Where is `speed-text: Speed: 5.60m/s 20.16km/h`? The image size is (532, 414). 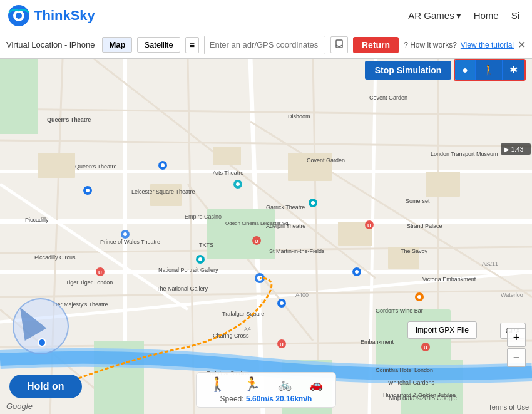 speed-text: Speed: 5.60m/s 20.16km/h is located at coordinates (267, 399).